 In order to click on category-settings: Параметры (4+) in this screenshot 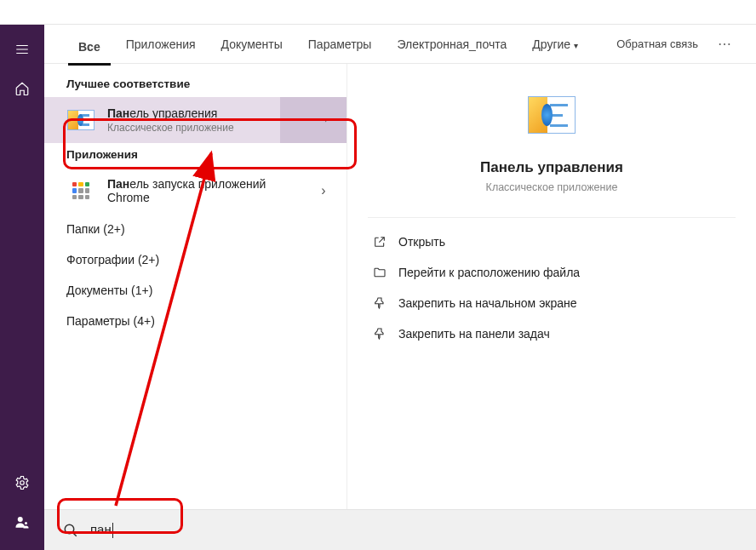, I will do `click(196, 321)`.